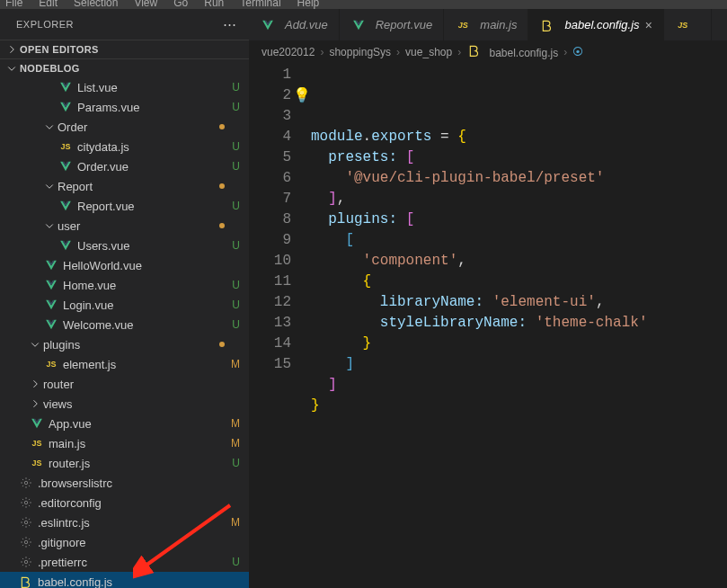  I want to click on menu-item: Edit, so click(49, 4).